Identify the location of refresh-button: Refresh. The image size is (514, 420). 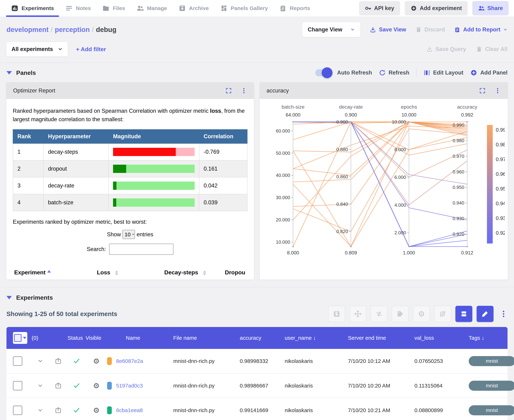
(394, 73).